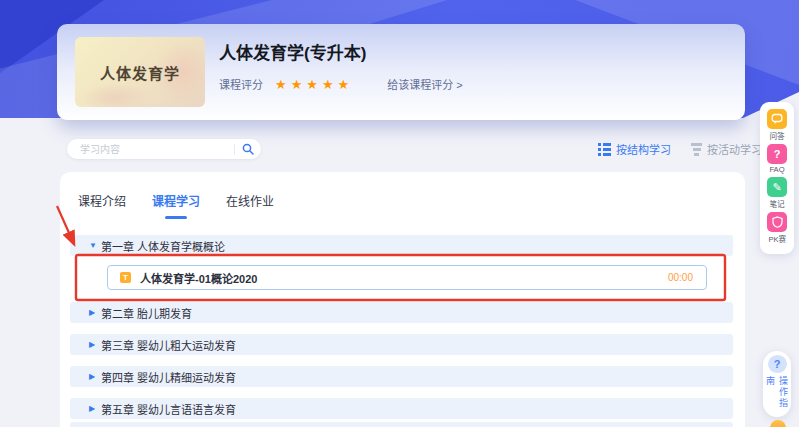  I want to click on search-input, so click(150, 150).